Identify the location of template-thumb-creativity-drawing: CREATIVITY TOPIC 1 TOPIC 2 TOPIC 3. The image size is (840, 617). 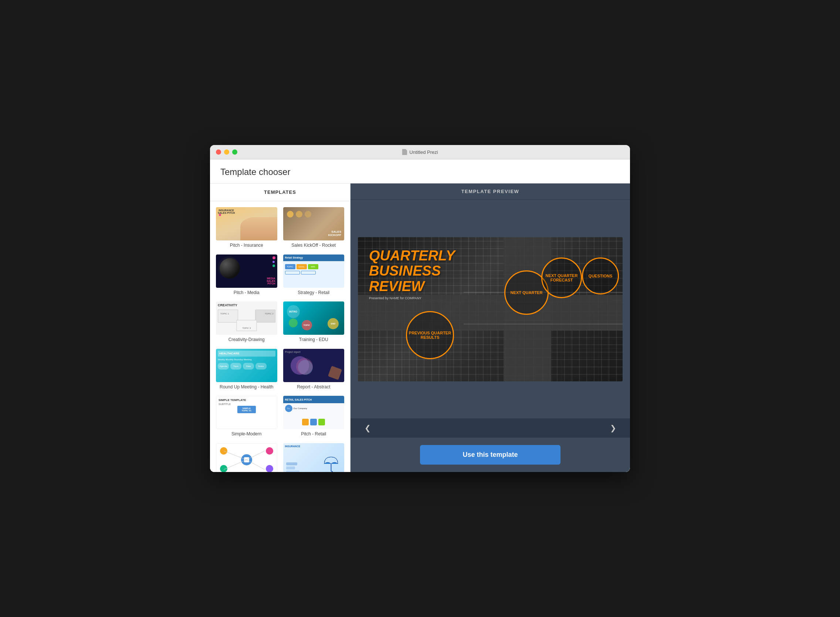
(246, 318).